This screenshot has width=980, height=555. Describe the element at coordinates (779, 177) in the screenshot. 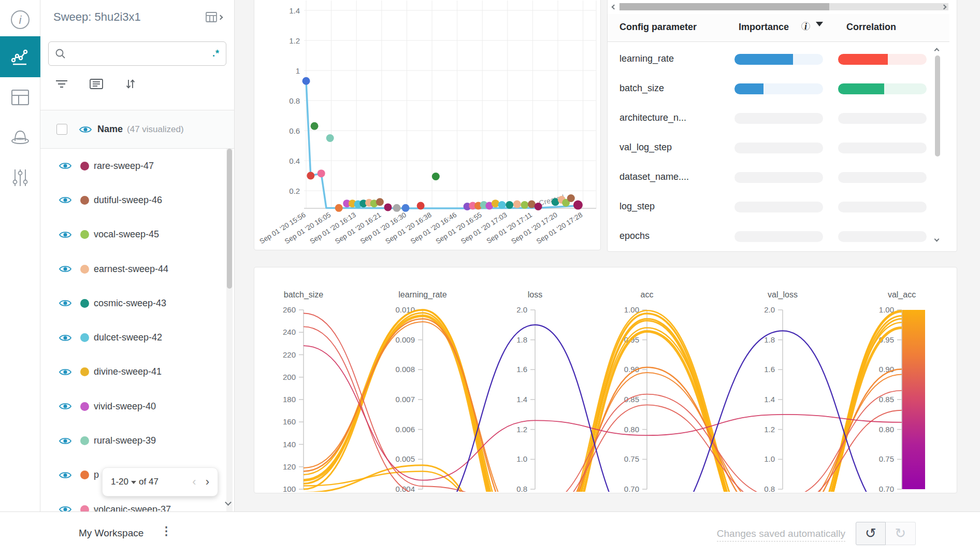

I see `importance-row: dataset_name....` at that location.